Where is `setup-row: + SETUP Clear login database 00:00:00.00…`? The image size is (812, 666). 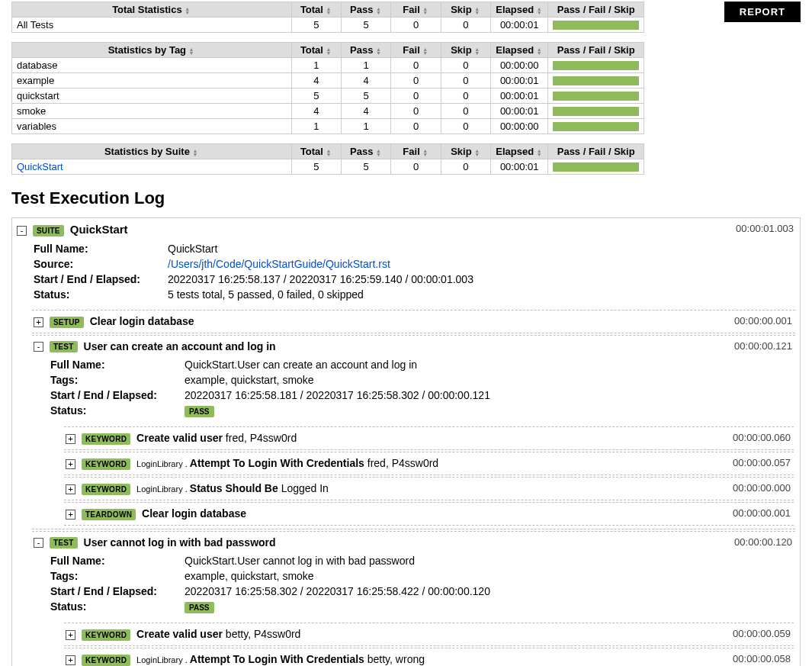
setup-row: + SETUP Clear login database 00:00:00.00… is located at coordinates (413, 322).